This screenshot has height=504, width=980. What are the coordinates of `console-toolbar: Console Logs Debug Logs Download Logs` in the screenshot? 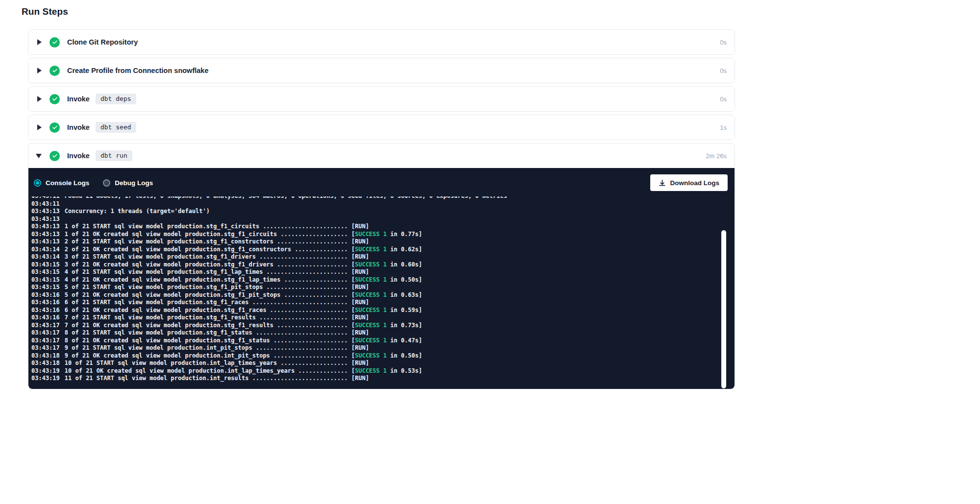 It's located at (381, 182).